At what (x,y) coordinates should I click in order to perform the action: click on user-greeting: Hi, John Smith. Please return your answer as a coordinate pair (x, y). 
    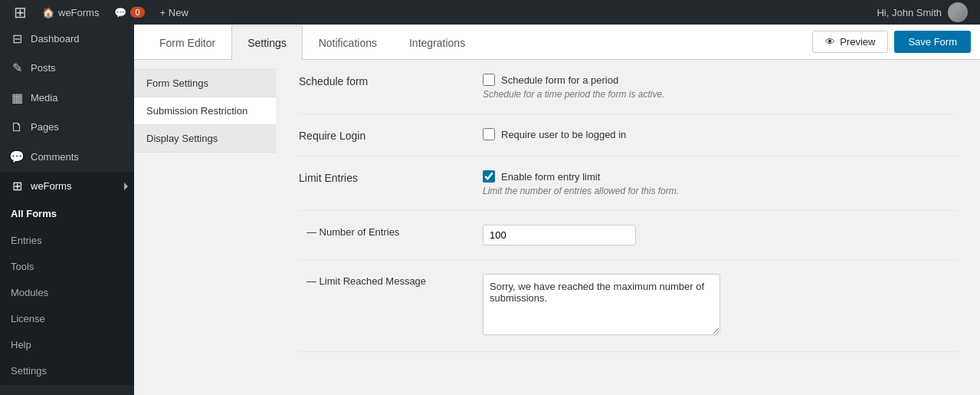
    Looking at the image, I should click on (909, 12).